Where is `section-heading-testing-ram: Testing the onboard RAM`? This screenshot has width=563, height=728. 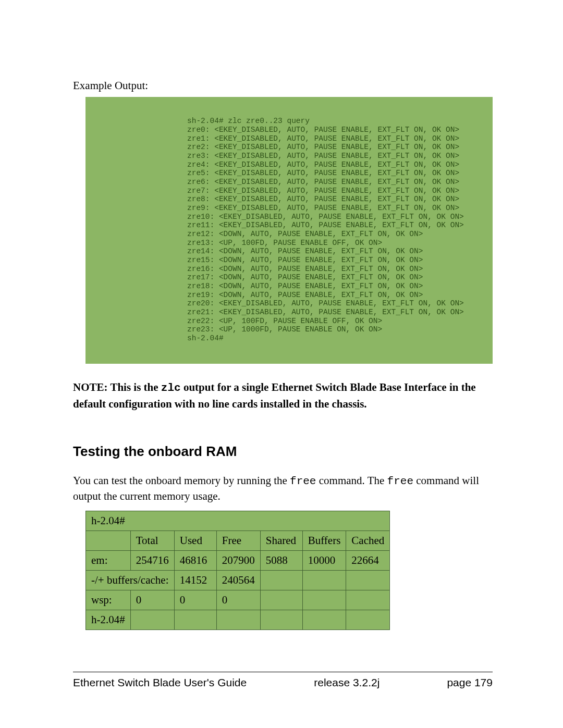
section-heading-testing-ram: Testing the onboard RAM is located at coordinates (283, 451).